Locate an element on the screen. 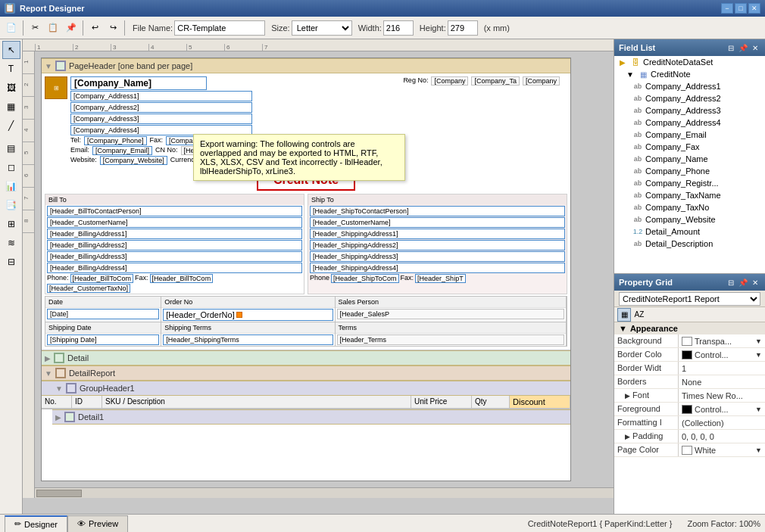  bill-contact-field: [Header_BillToContactPerson] is located at coordinates (174, 211).